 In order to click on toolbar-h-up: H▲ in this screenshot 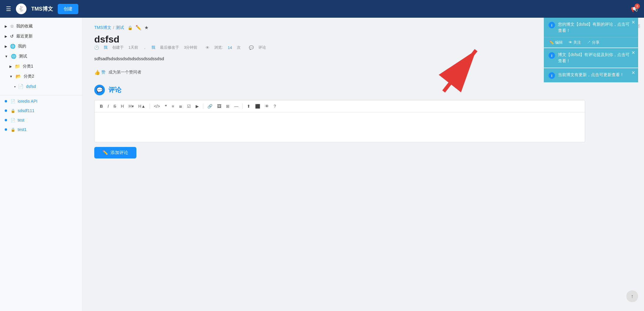, I will do `click(142, 106)`.